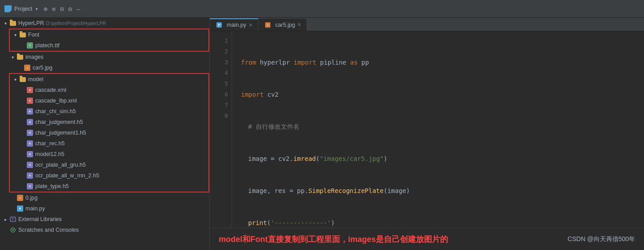  Describe the element at coordinates (31, 23) in the screenshot. I see `folder-label: HyperLPR` at that location.